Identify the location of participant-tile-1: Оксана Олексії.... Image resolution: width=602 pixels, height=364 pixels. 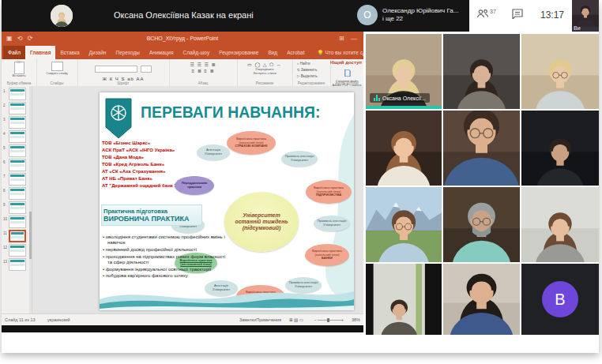
(404, 71).